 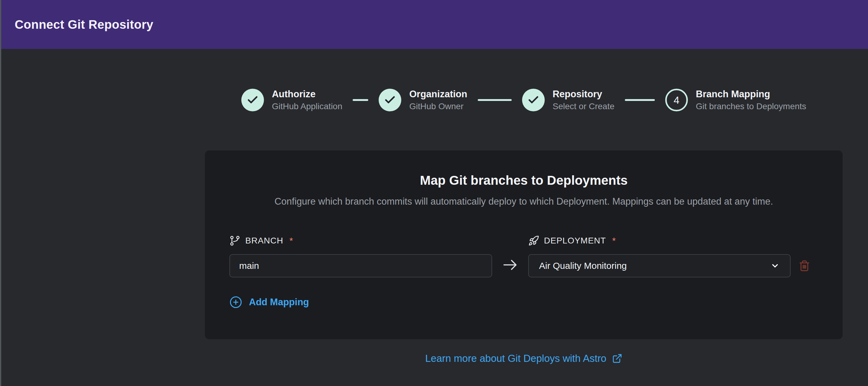 What do you see at coordinates (307, 107) in the screenshot?
I see `step-sublabel: GitHub Application` at bounding box center [307, 107].